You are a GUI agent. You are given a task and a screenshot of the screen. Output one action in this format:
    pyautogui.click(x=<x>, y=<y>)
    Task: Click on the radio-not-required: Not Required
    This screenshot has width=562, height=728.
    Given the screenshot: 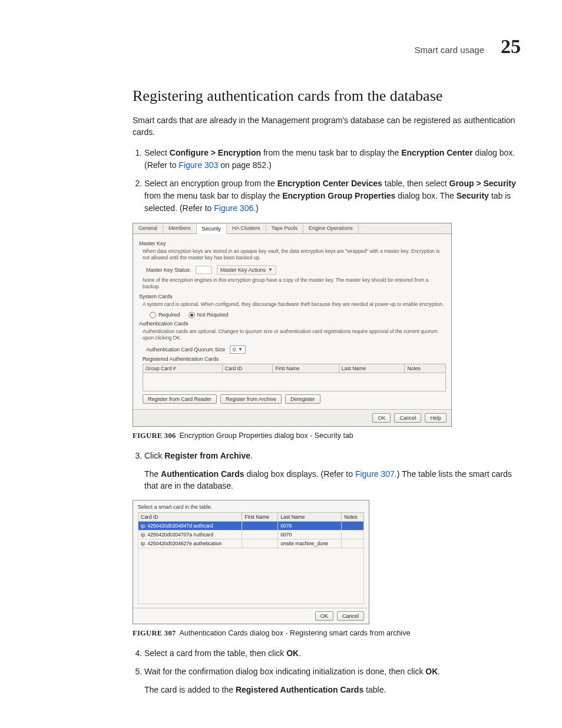 What is the action you would take?
    pyautogui.click(x=209, y=315)
    